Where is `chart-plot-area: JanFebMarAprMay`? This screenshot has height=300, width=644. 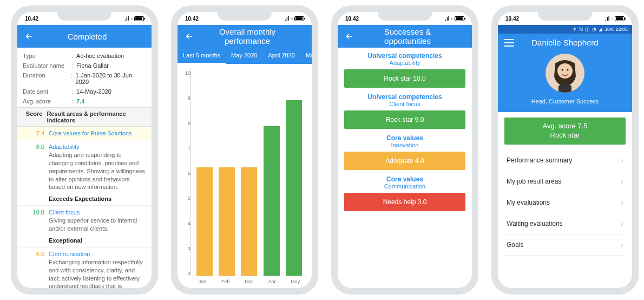 chart-plot-area: JanFebMarAprMay is located at coordinates (249, 173).